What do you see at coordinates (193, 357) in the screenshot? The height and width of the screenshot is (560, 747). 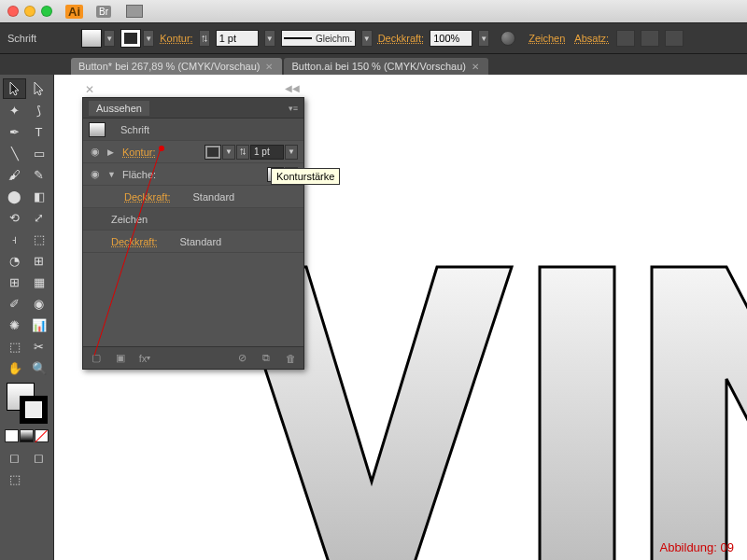 I see `panel-footer: ▢ ▣ fx▾ ⊘ ⧉ 🗑` at bounding box center [193, 357].